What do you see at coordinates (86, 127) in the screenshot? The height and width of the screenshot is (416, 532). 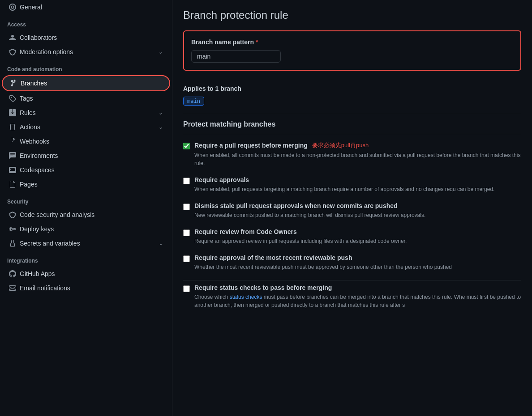 I see `sidebar-item-actions: Actions ⌄` at bounding box center [86, 127].